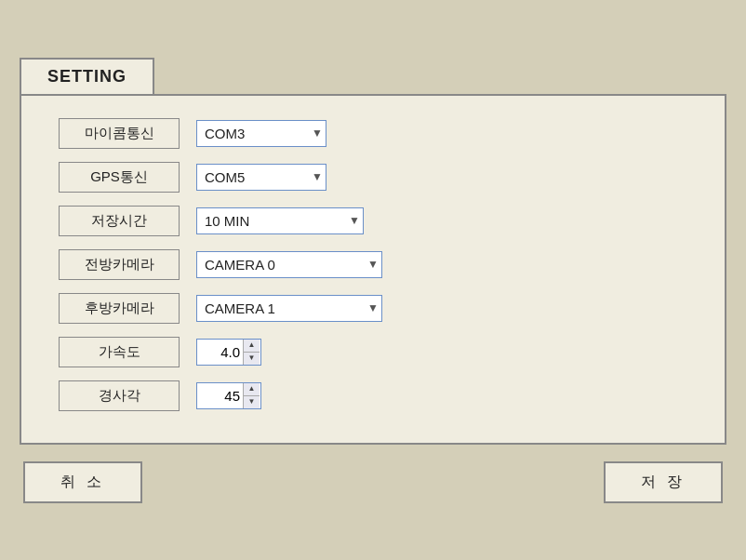 This screenshot has width=746, height=560. Describe the element at coordinates (251, 390) in the screenshot. I see `spin-up-tilt: ▲` at that location.